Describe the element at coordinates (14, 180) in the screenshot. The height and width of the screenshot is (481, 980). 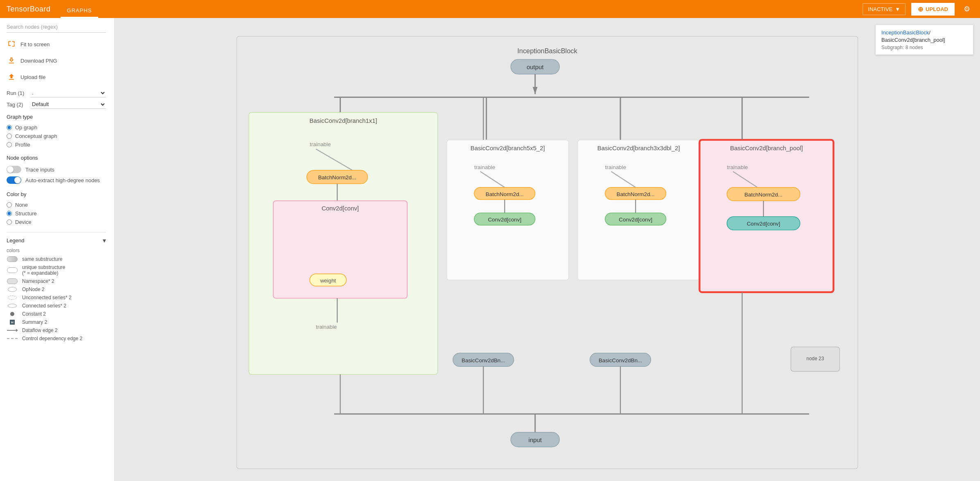
I see `auto-extract-toggle` at that location.